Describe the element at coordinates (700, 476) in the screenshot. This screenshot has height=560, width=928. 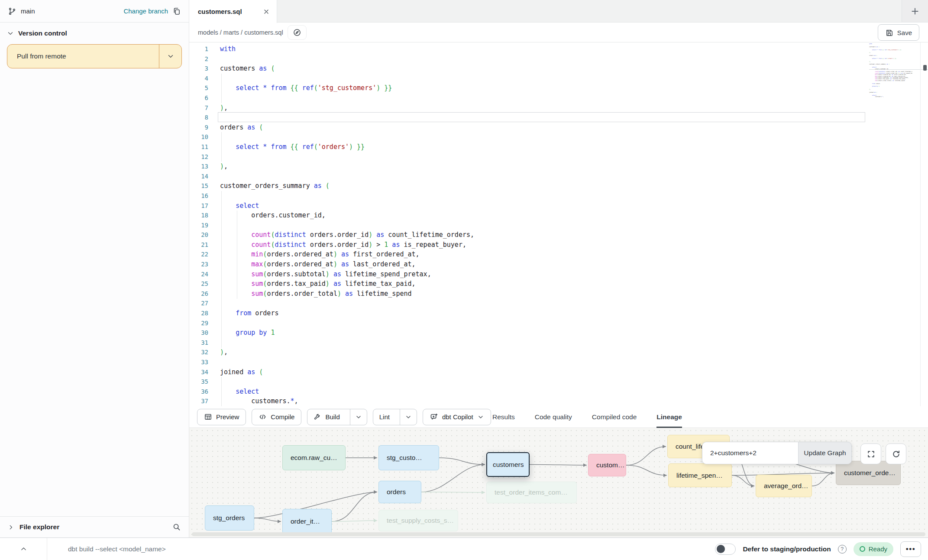
I see `lineage-node-lifetime_spend: lifetime_spen…` at that location.